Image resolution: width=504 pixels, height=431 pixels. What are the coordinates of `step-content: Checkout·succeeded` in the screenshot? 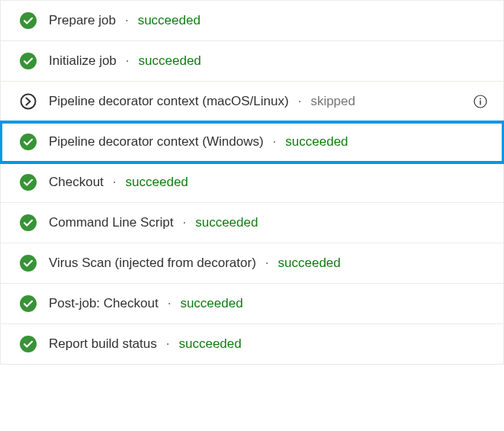 It's located at (119, 182).